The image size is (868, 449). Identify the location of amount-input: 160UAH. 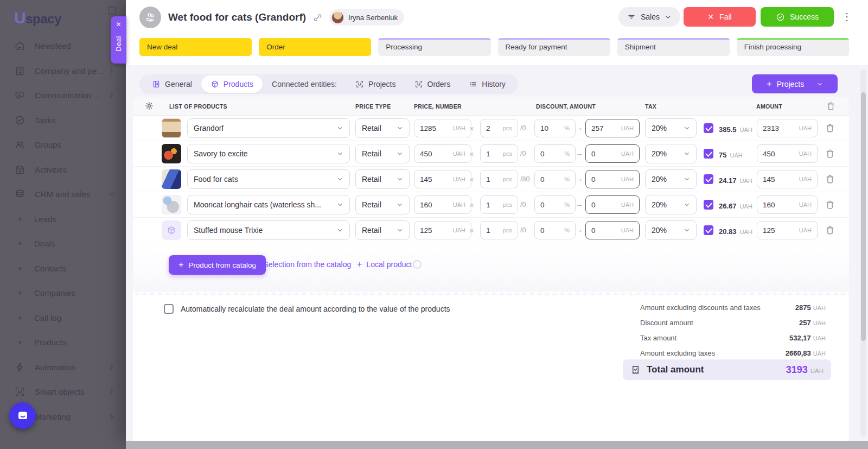
(787, 205).